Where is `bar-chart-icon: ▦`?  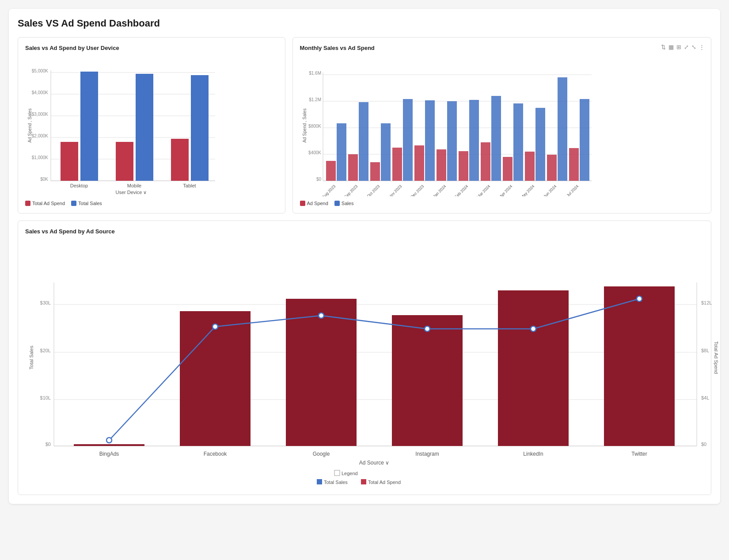
bar-chart-icon: ▦ is located at coordinates (671, 47).